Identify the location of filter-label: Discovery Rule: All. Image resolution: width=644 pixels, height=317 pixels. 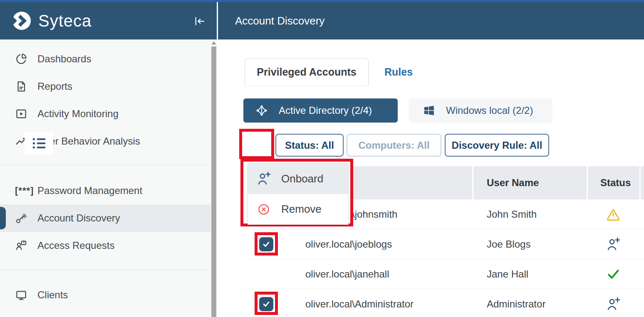
(497, 145).